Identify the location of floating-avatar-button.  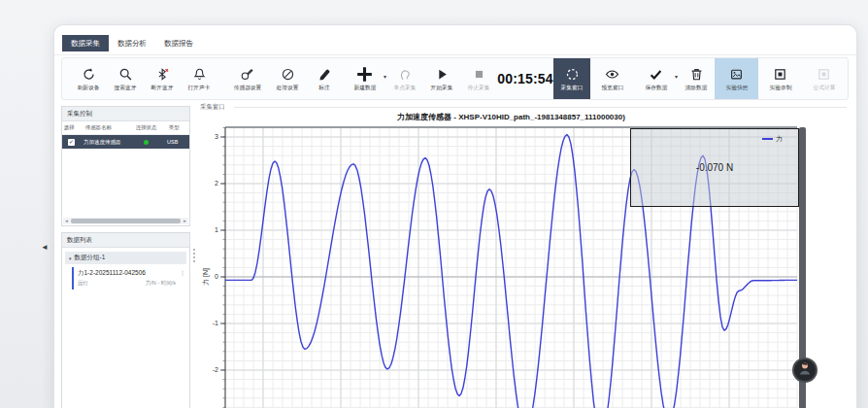
(805, 370).